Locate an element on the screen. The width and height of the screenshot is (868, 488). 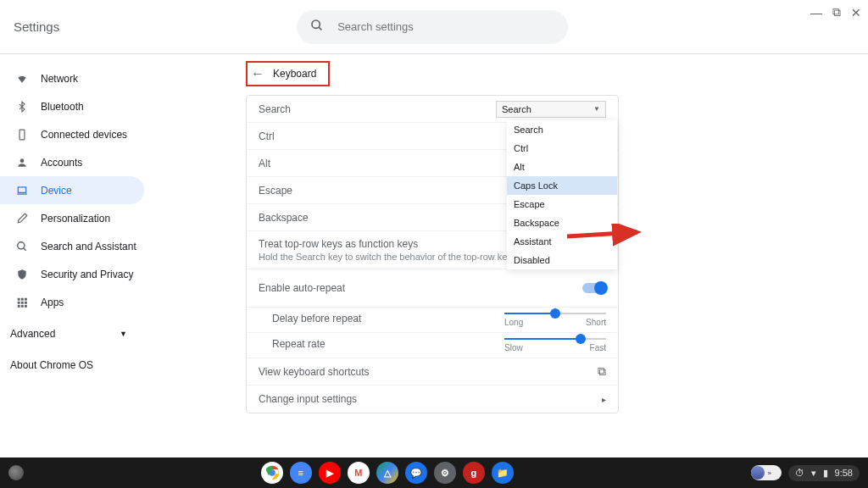
user-switch: » is located at coordinates (766, 473).